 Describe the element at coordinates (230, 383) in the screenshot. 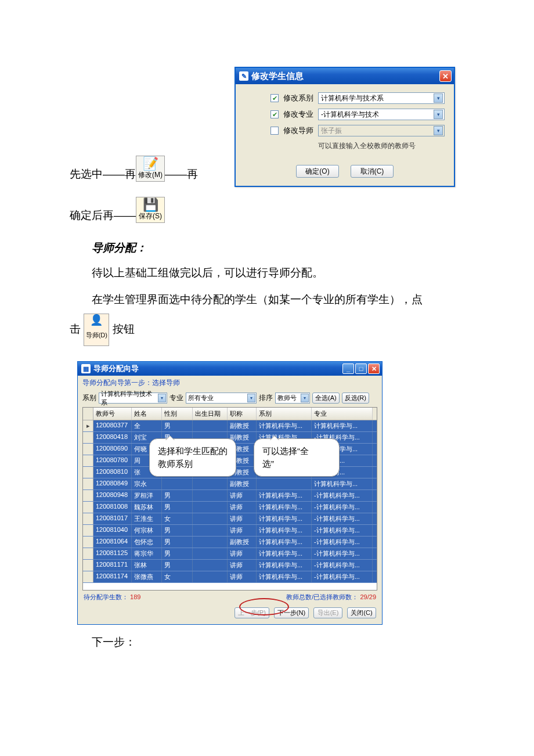

I see `wizard-subtitle: 导师分配向导第一步：选择导师` at that location.